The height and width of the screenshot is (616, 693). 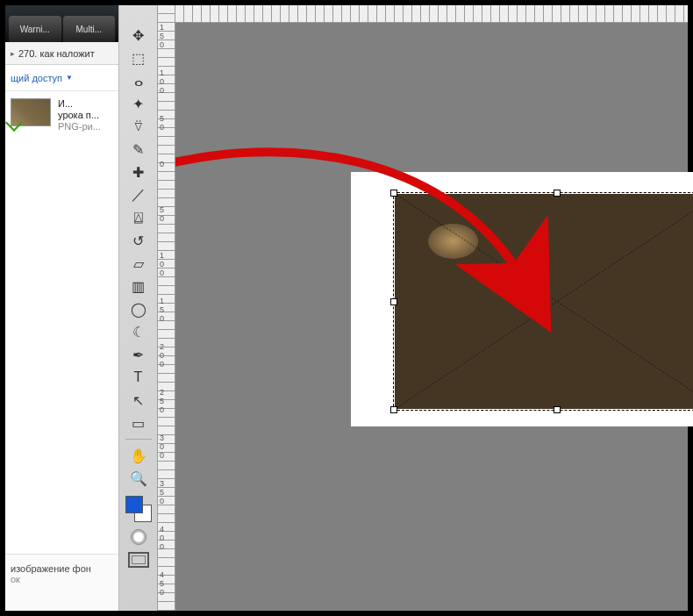 I want to click on file-item: И... урока п... PNG-ри..., so click(x=61, y=116).